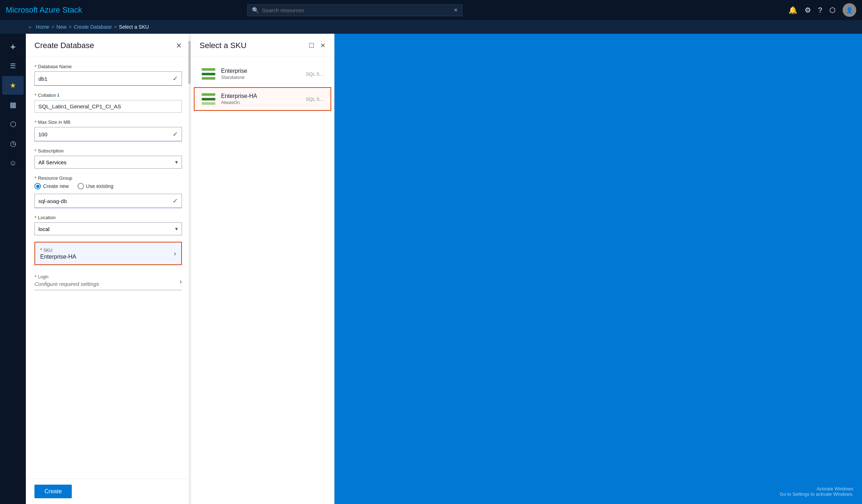 The image size is (862, 504). I want to click on feedback-icon: ⬡, so click(833, 10).